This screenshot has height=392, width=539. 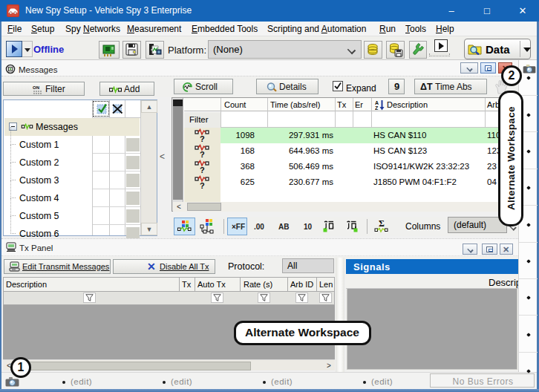 What do you see at coordinates (102, 108) in the screenshot?
I see `check-all-icon` at bounding box center [102, 108].